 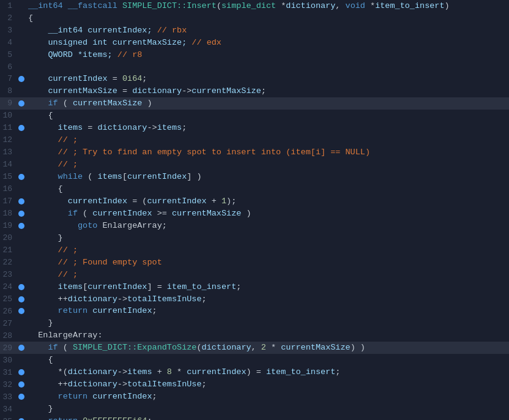 What do you see at coordinates (254, 311) in the screenshot?
I see `code-line: 26 return currentIndex;` at bounding box center [254, 311].